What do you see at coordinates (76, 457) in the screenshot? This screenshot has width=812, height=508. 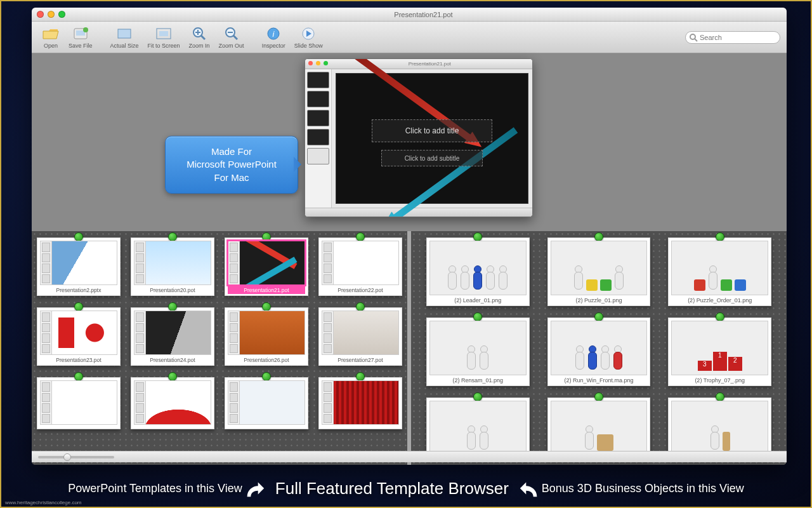 I see `zoom-slider` at bounding box center [76, 457].